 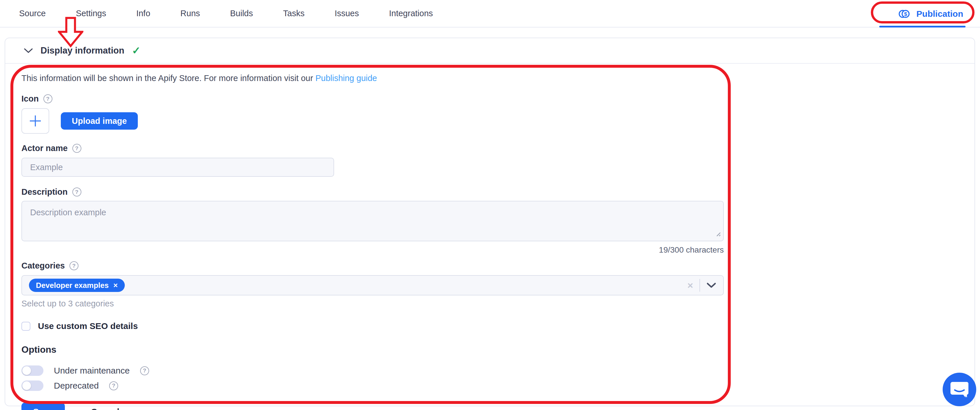 What do you see at coordinates (43, 406) in the screenshot?
I see `save-button: Save` at bounding box center [43, 406].